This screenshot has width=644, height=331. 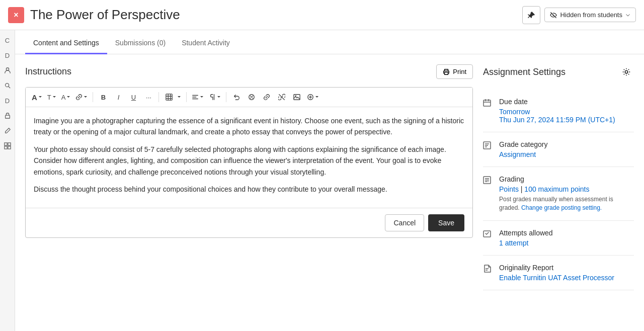 I want to click on more-icon: ···, so click(x=149, y=98).